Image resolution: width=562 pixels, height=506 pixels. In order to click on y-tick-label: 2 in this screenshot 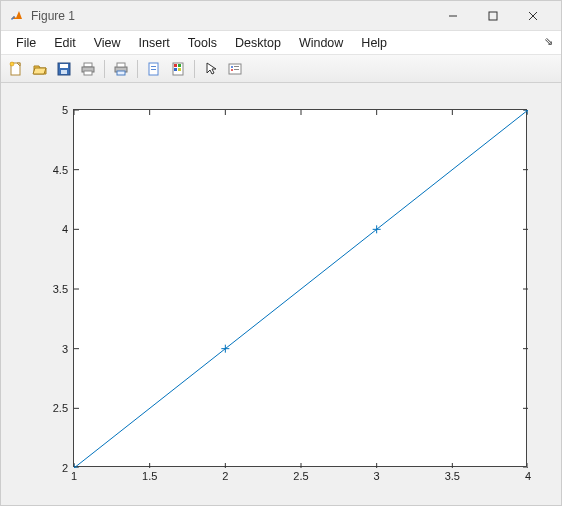, I will do `click(65, 468)`.